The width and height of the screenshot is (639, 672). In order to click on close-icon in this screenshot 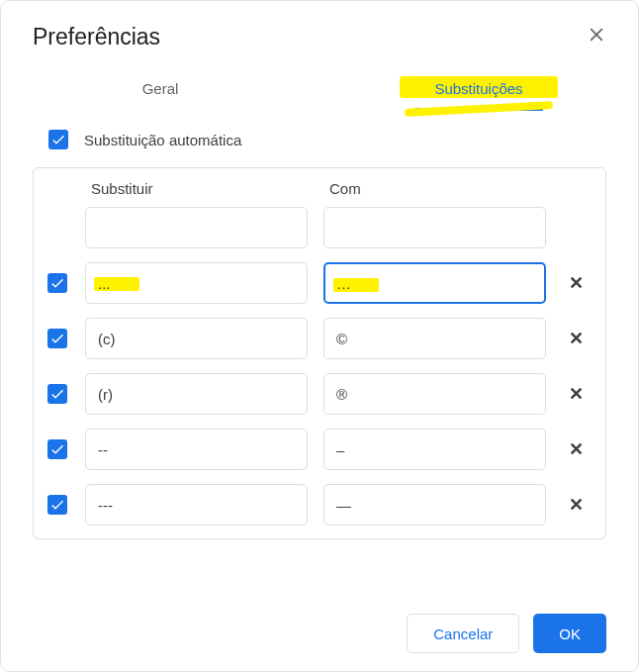, I will do `click(596, 38)`.